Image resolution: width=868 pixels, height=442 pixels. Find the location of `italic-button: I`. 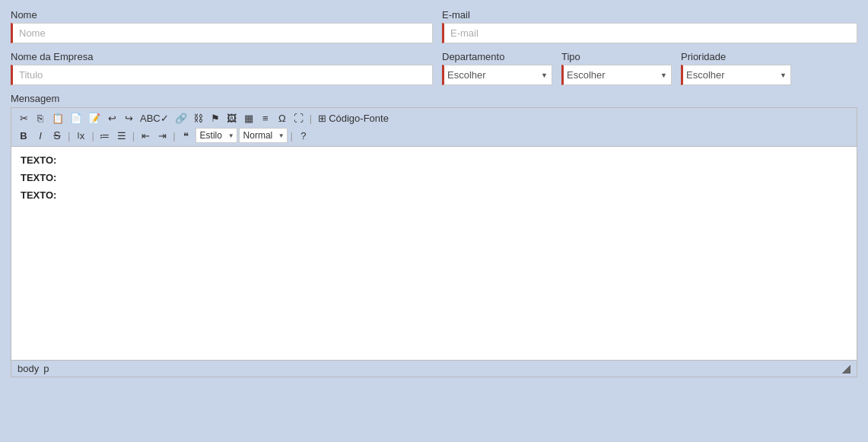

italic-button: I is located at coordinates (40, 135).